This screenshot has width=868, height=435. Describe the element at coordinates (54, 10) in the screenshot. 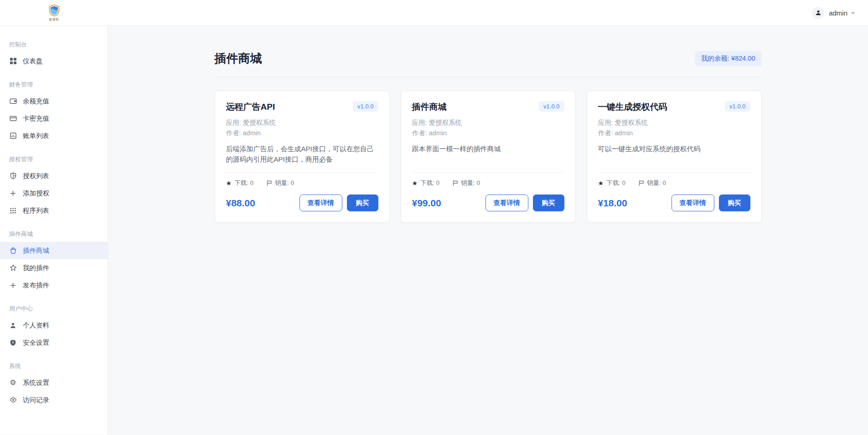

I see `logo-shield-icon` at that location.